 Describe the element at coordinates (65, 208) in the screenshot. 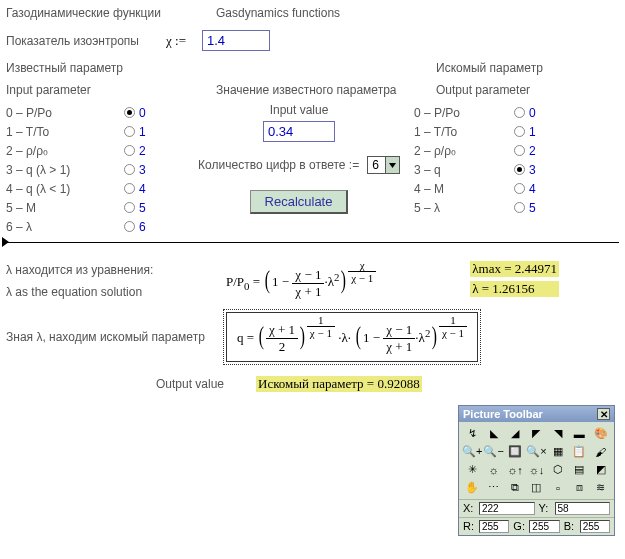

I see `input-param-label-5: 5 – M` at that location.